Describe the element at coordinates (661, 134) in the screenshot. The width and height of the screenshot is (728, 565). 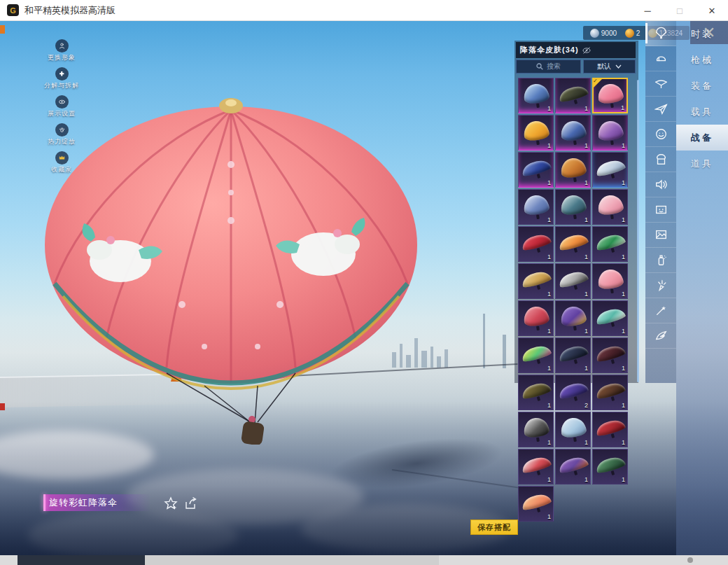
I see `emote-icon` at that location.